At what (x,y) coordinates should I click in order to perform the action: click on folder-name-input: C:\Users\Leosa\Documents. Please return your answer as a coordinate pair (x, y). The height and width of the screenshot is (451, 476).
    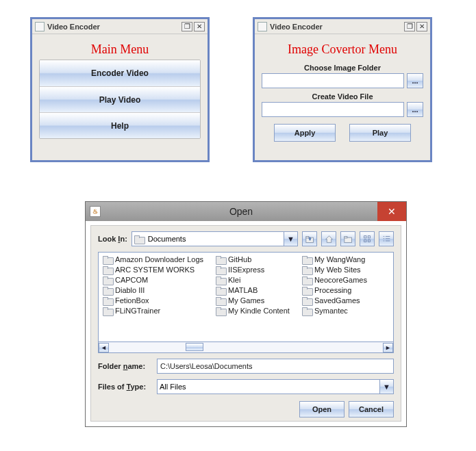
    Looking at the image, I should click on (275, 366).